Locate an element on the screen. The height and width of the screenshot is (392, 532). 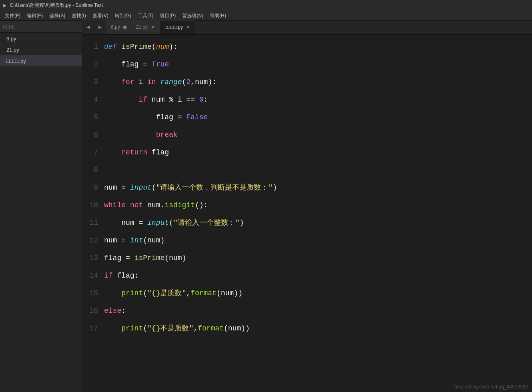
code-line-4: if num % i == 0: is located at coordinates (318, 100).